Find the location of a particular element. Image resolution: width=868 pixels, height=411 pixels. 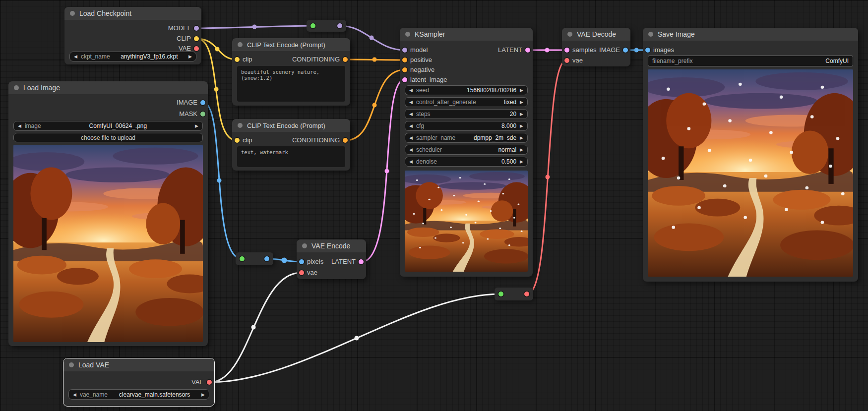

node-vae-decode: VAE Decode samples IMAGE vae is located at coordinates (596, 47).